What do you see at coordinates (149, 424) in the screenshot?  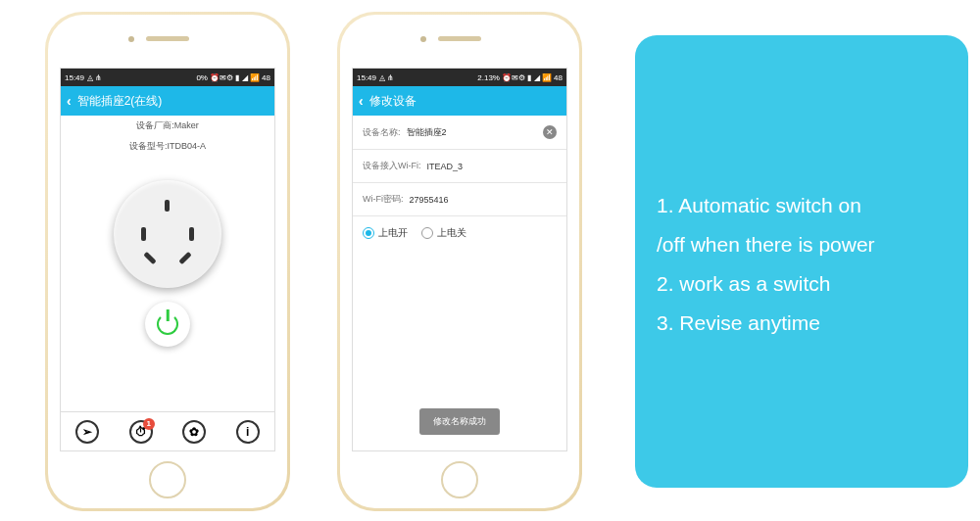 I see `timer-badge: 1` at bounding box center [149, 424].